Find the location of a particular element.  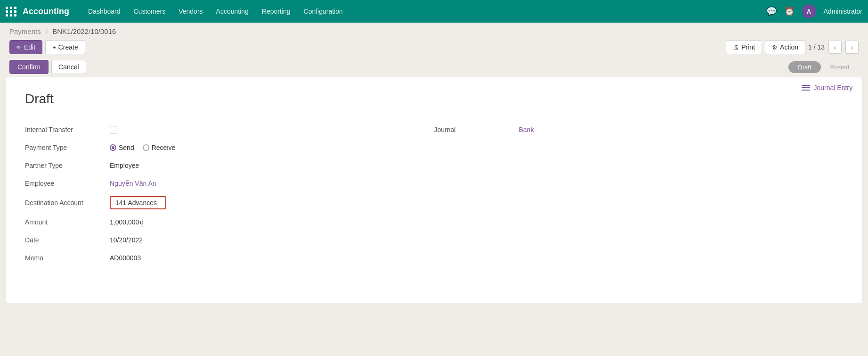

pagination: 1 / 13 ‹ › is located at coordinates (834, 47).